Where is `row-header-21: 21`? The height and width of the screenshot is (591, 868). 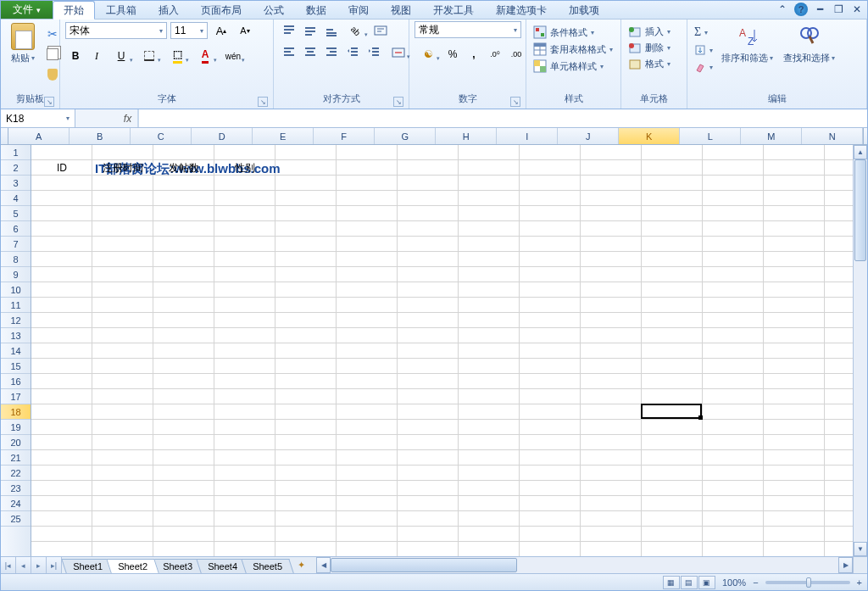
row-header-21: 21 is located at coordinates (15, 458).